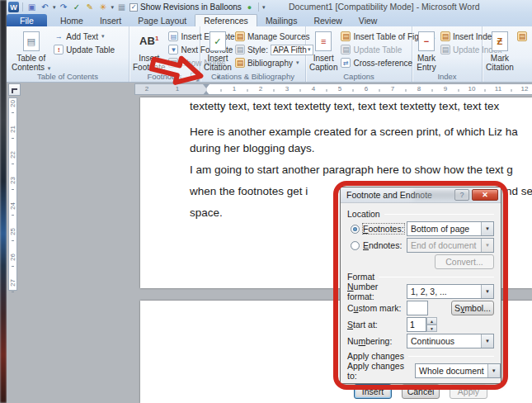 This screenshot has height=403, width=532. Describe the element at coordinates (54, 7) in the screenshot. I see `undo-dropdown-icon: ▾` at that location.